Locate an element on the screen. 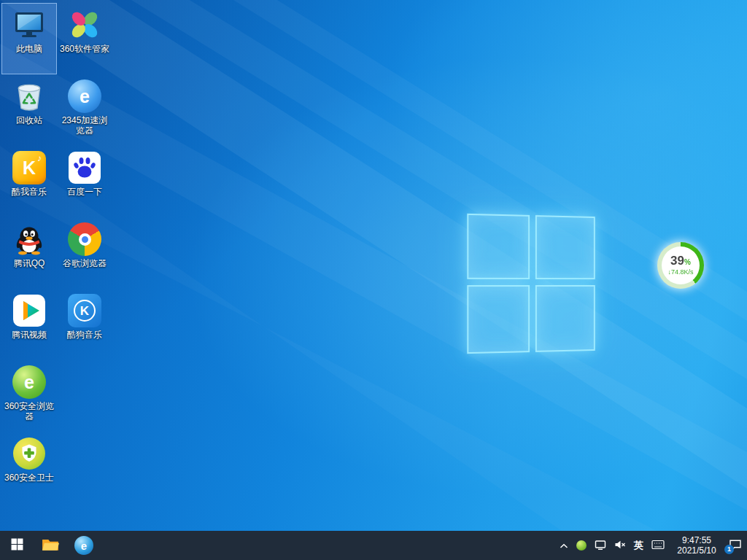 This screenshot has height=560, width=747. desktop-icon-tencent-video: 腾讯视频 is located at coordinates (29, 324).